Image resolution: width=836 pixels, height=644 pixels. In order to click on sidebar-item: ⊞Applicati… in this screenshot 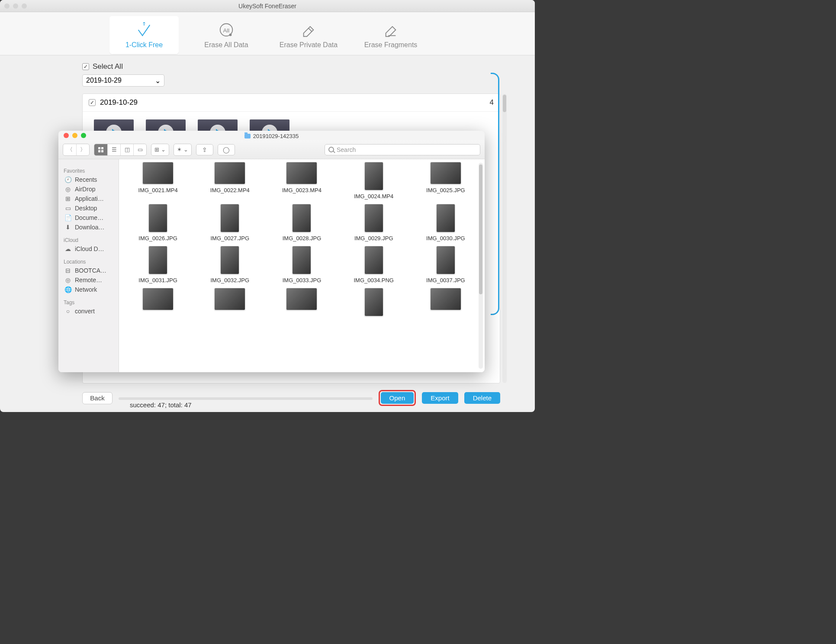, I will do `click(88, 199)`.